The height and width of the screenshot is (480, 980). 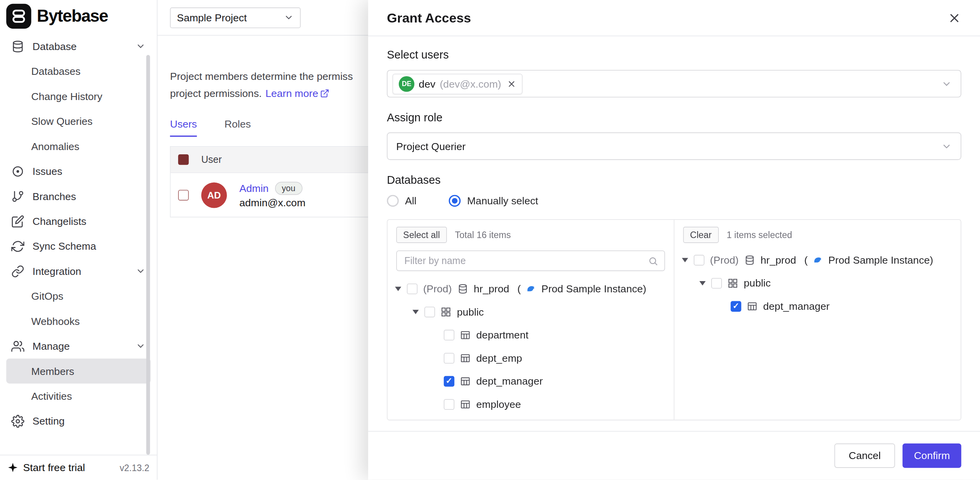 What do you see at coordinates (297, 93) in the screenshot?
I see `learn-more-link: Learn more` at bounding box center [297, 93].